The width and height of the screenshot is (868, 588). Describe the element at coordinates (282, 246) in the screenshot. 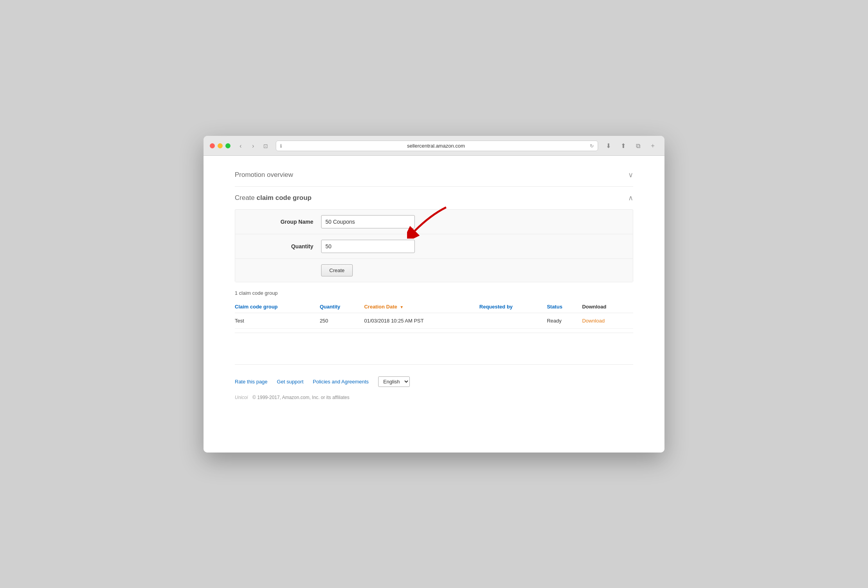

I see `quantity-label: Quantity` at that location.